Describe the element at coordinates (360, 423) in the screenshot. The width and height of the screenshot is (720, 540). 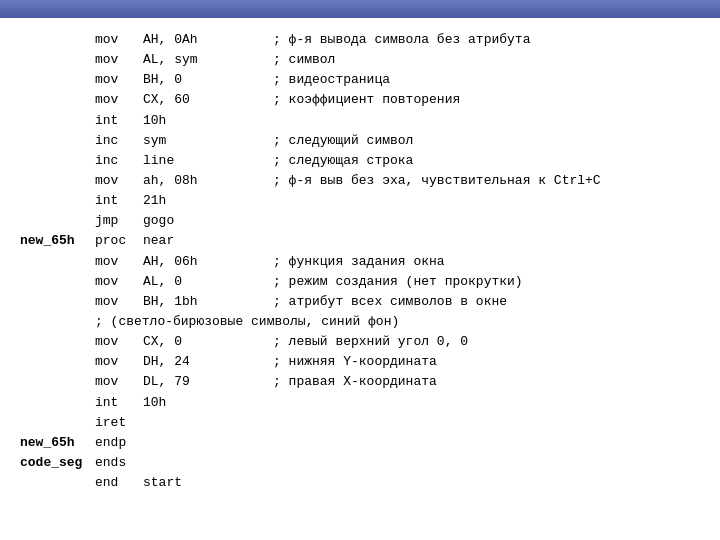
I see `table-row: iret` at that location.